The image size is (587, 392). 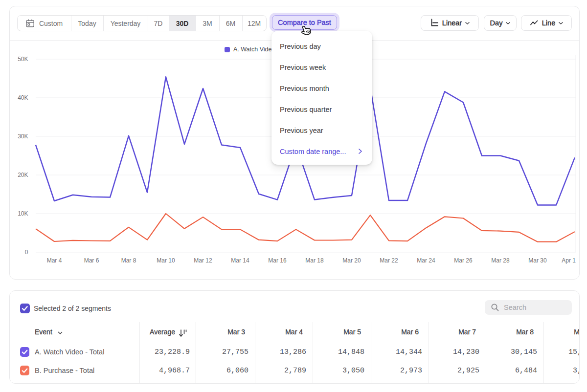 What do you see at coordinates (23, 136) in the screenshot?
I see `svg-text: 30K` at bounding box center [23, 136].